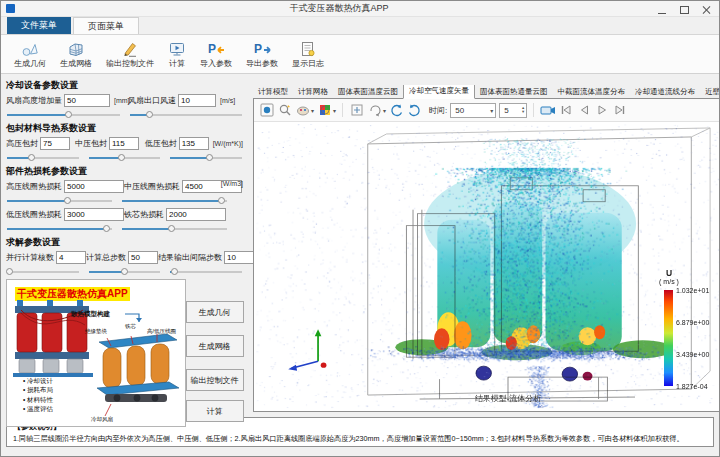  What do you see at coordinates (313, 92) in the screenshot?
I see `tab-calc-mesh: 计算网格` at bounding box center [313, 92].